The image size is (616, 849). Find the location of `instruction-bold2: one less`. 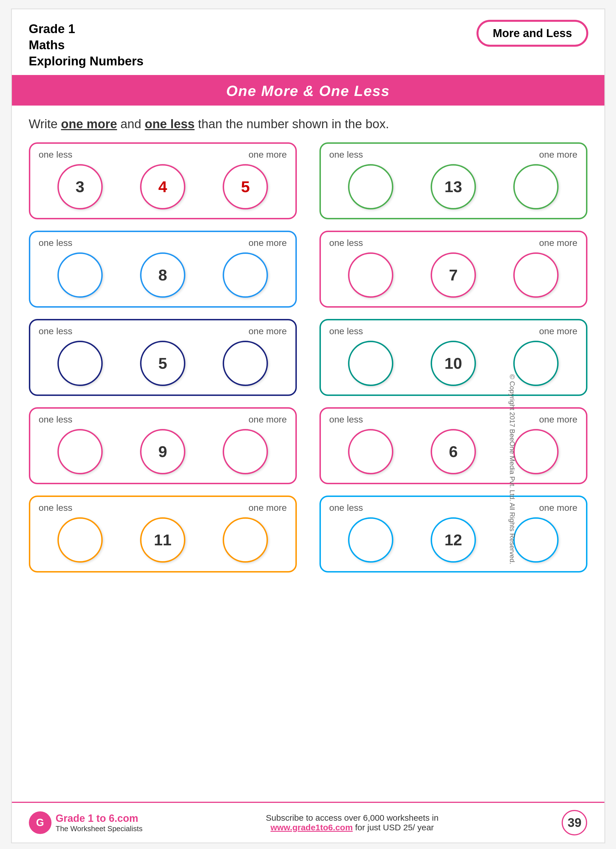

instruction-bold2: one less is located at coordinates (170, 124).